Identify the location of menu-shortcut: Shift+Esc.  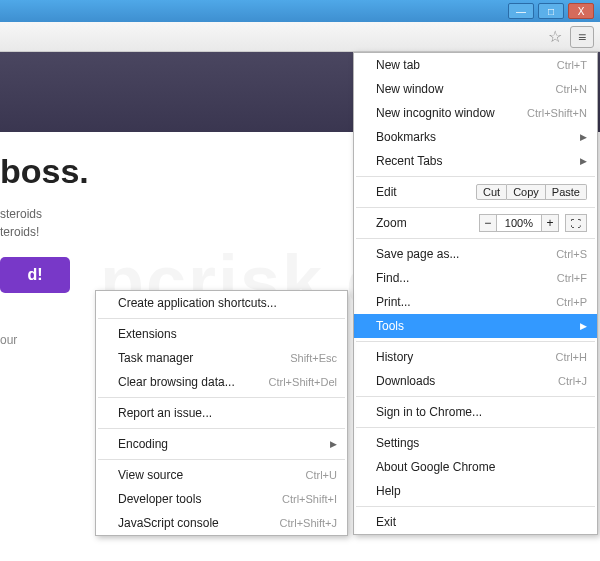
(314, 358).